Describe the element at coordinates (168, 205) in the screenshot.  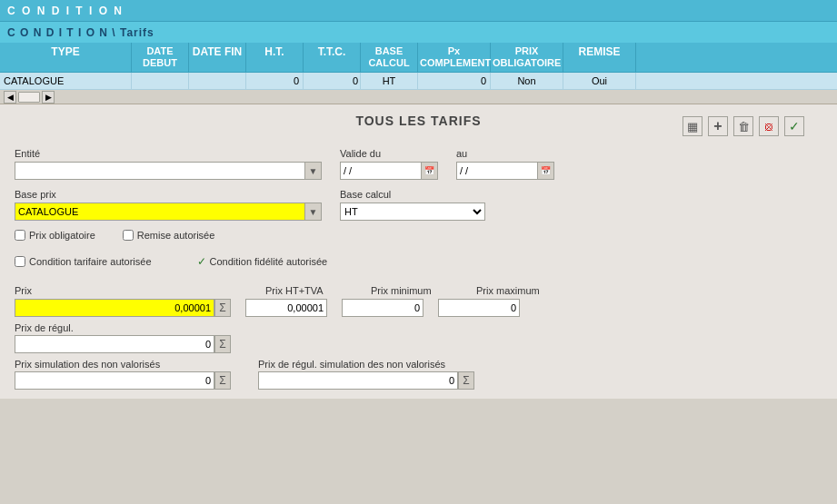
I see `base-prix-group: Base prix ▼` at that location.